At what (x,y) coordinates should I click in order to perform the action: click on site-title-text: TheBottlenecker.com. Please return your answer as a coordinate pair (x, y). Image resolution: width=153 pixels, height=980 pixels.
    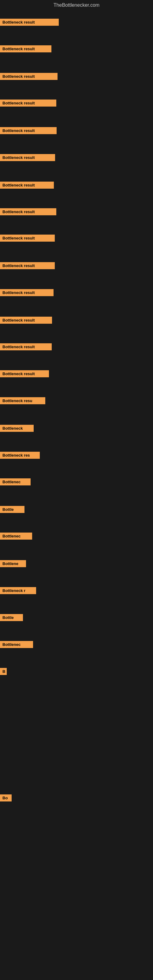
    Looking at the image, I should click on (76, 5).